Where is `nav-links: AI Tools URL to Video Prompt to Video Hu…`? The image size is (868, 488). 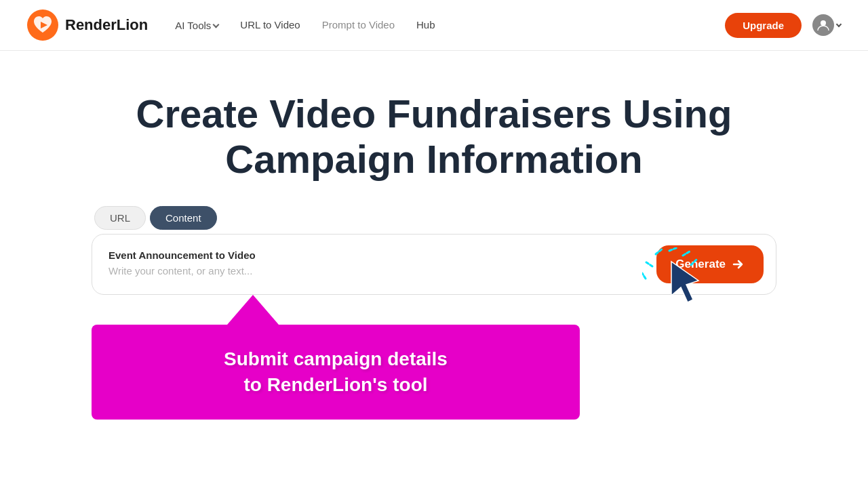
nav-links: AI Tools URL to Video Prompt to Video Hu… is located at coordinates (305, 25).